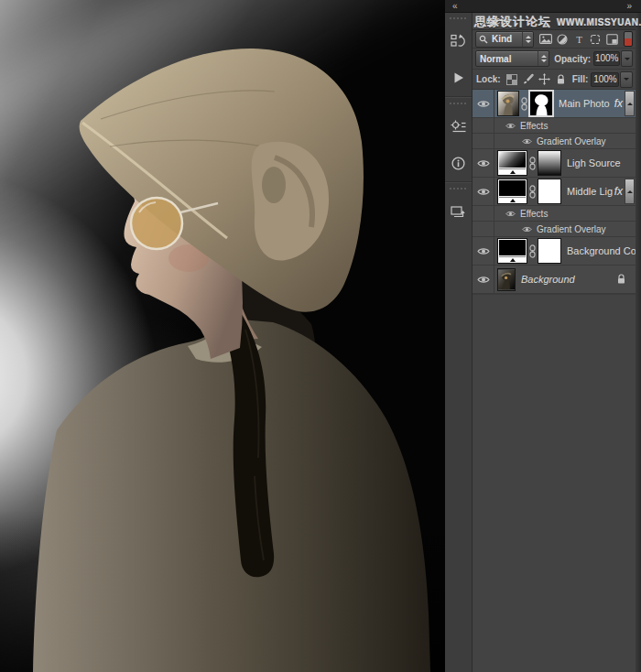 The width and height of the screenshot is (641, 672). Describe the element at coordinates (554, 80) in the screenshot. I see `lock-fill-row: Lock: Fill: 100%` at that location.